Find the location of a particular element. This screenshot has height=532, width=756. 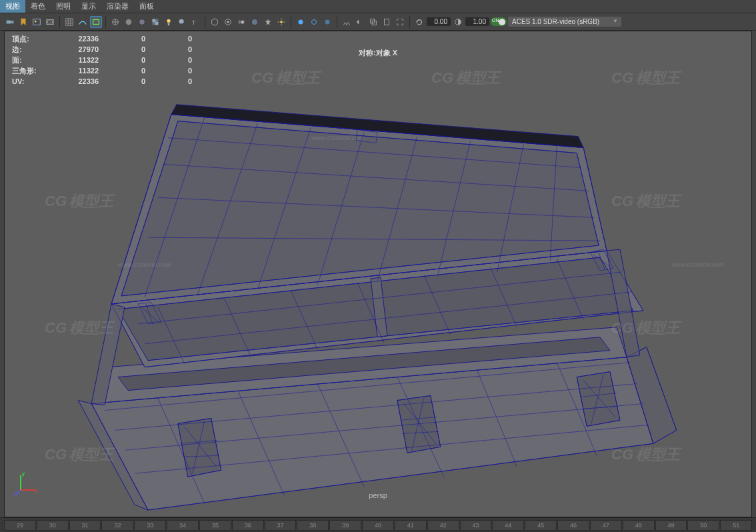

gamma-icon is located at coordinates (458, 22).